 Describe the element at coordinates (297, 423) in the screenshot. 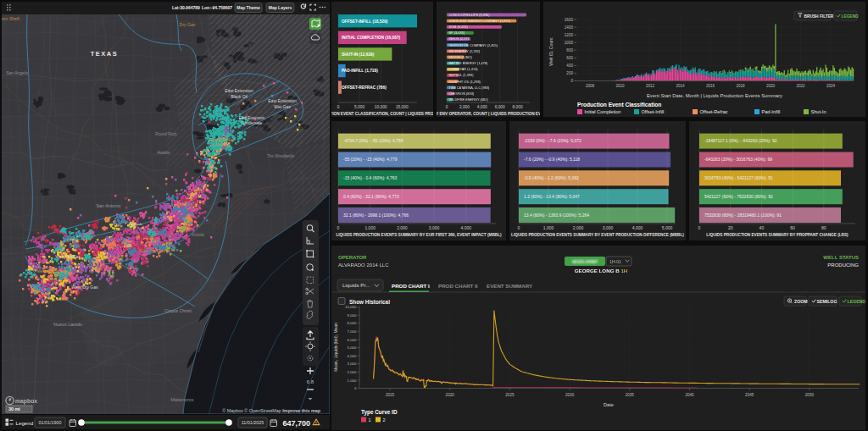

I see `svg-text: 647,700` at that location.